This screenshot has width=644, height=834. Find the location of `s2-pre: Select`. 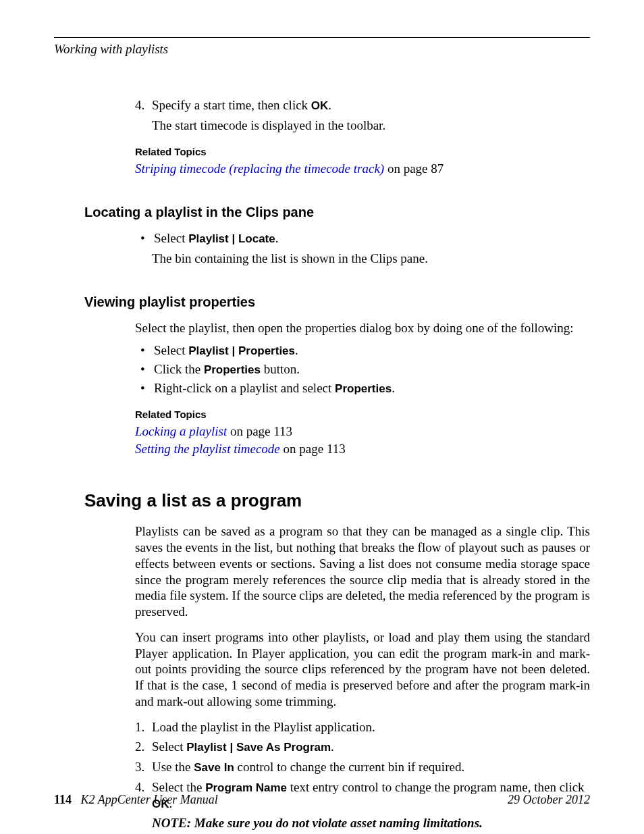

s2-pre: Select is located at coordinates (169, 747).